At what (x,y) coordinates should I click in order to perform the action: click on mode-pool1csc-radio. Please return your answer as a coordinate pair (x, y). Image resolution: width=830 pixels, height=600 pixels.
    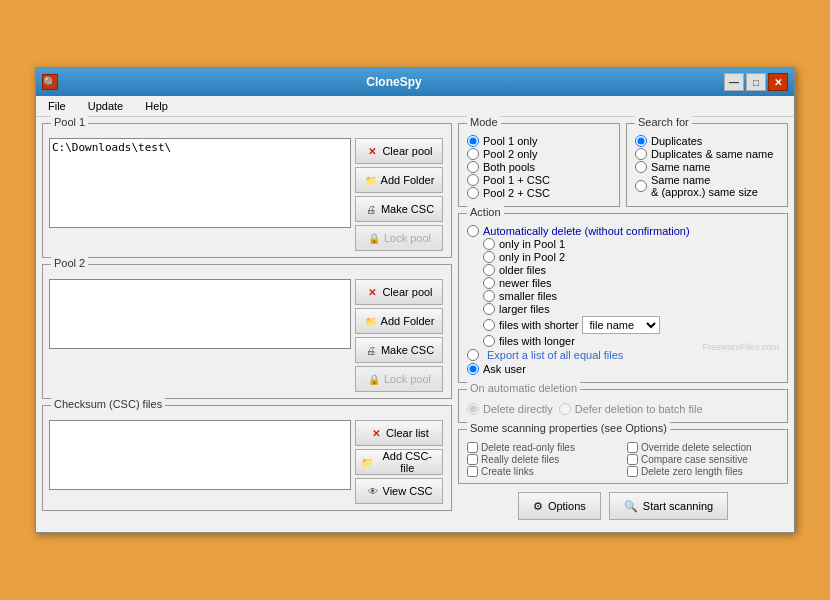
    Looking at the image, I should click on (473, 180).